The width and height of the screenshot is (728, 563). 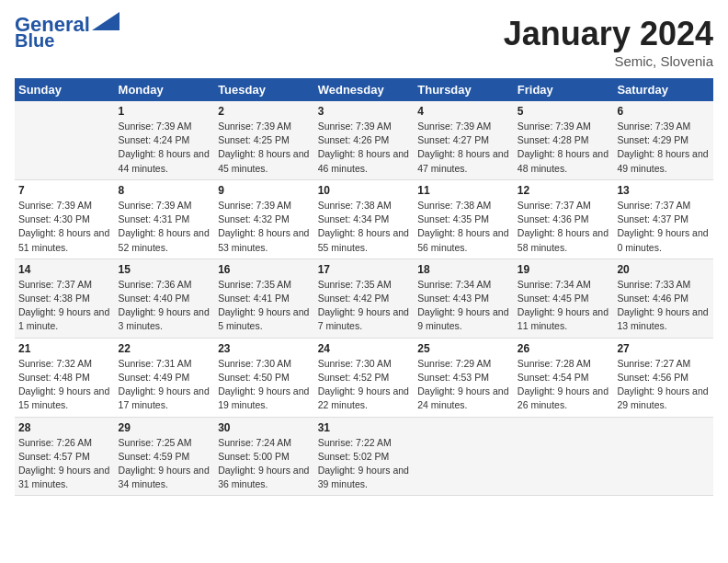 What do you see at coordinates (364, 140) in the screenshot?
I see `table-row: 3Sunrise: 7:39 AM Sunset: 4:26 PM Daylig…` at bounding box center [364, 140].